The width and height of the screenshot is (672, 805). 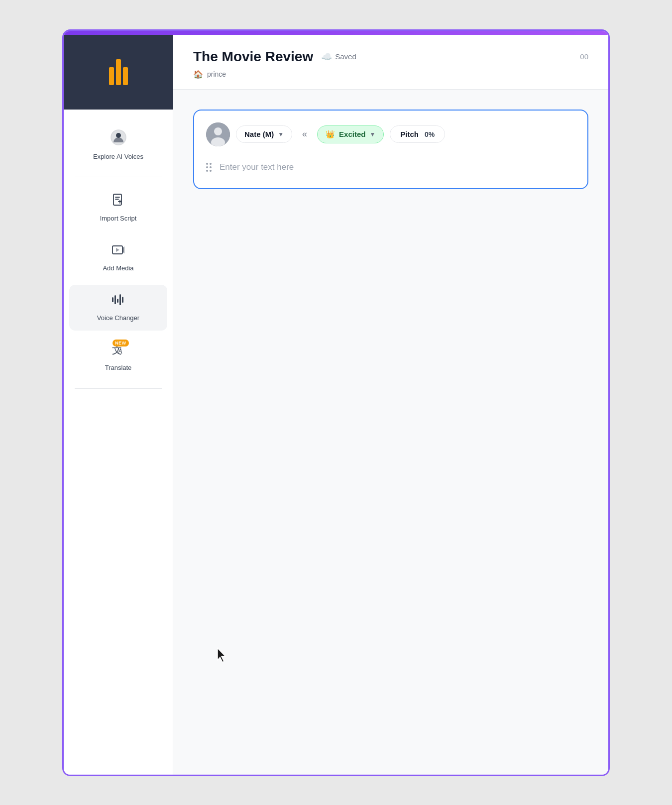 I want to click on sidebar-item-translate: 文 A NEW Translate, so click(x=118, y=357).